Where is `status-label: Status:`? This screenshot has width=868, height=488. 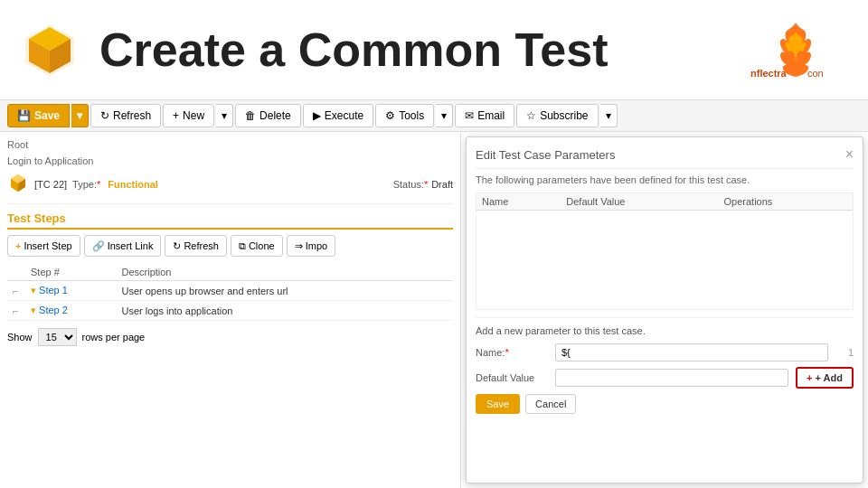
status-label: Status: is located at coordinates (410, 184).